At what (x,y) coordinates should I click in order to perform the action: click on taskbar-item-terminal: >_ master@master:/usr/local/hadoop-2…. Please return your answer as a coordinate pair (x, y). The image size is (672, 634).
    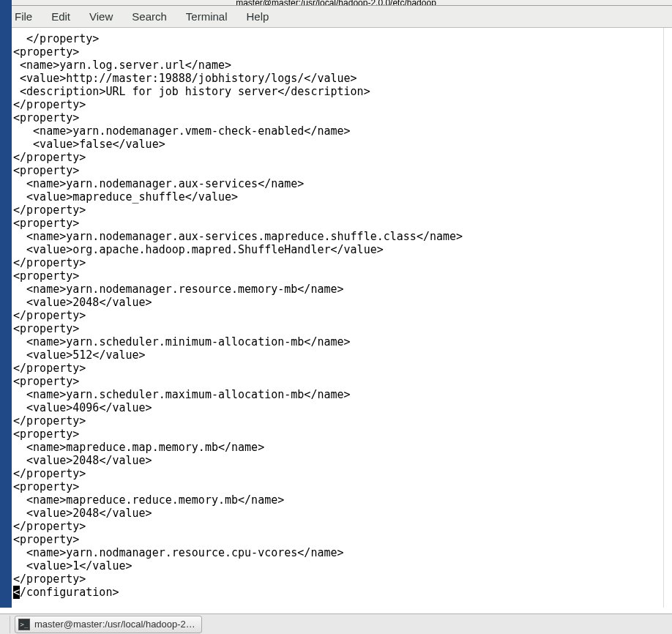
    Looking at the image, I should click on (108, 624).